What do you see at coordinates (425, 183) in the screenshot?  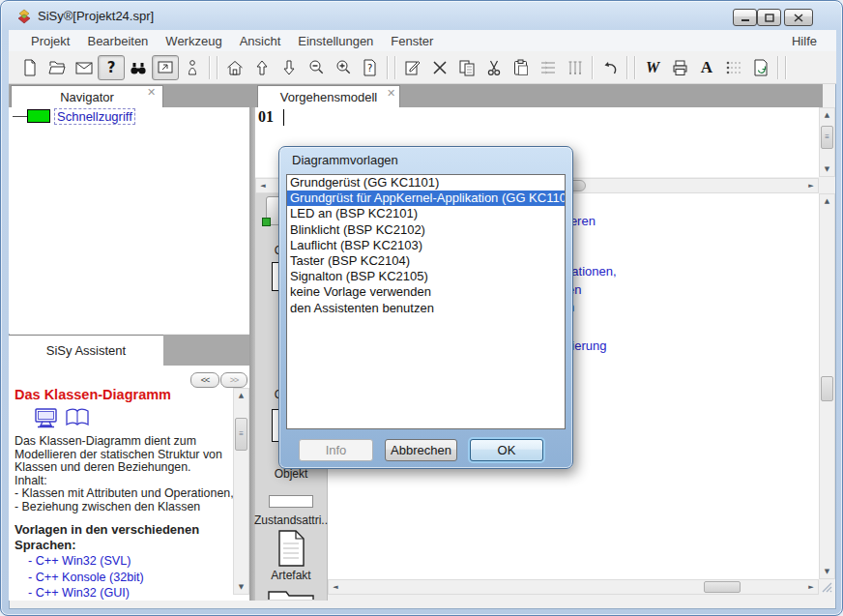 I see `template-list-item: Grundgerüst (GG KC1101)` at bounding box center [425, 183].